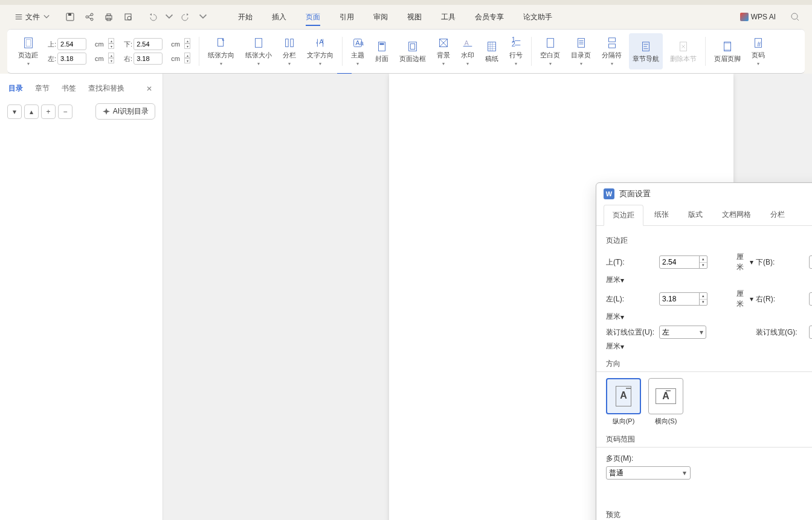  What do you see at coordinates (112, 44) in the screenshot?
I see `margin-top-spinner: ▴▾` at bounding box center [112, 44].